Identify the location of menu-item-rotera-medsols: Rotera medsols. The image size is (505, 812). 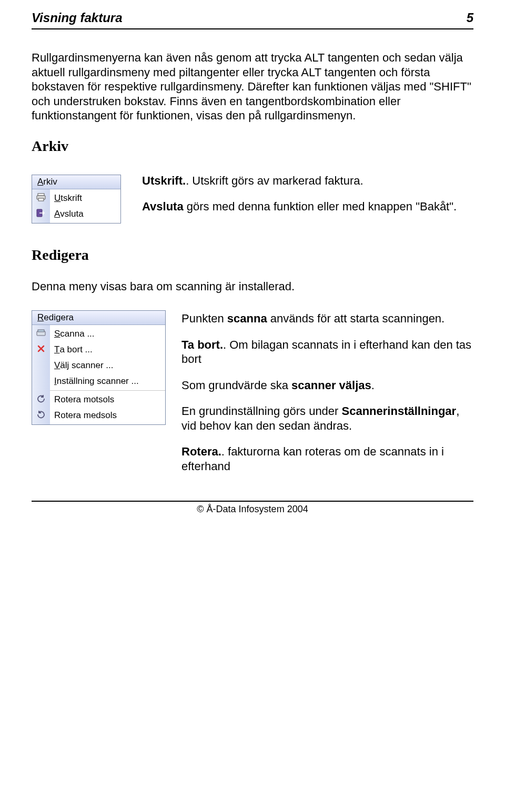
(107, 415).